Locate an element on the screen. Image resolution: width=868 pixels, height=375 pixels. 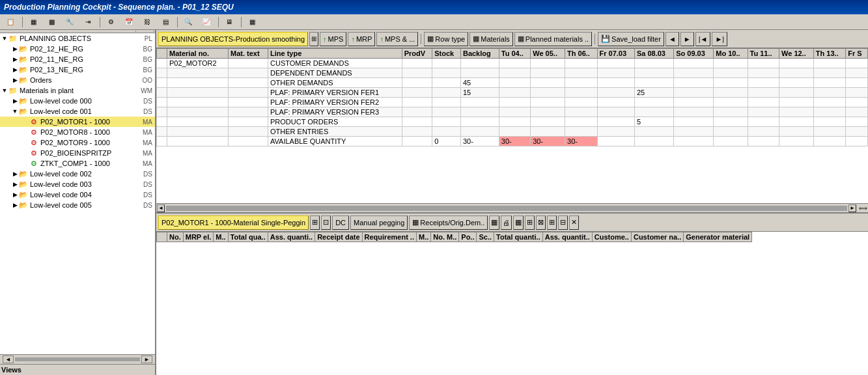
pg-row-1-mo10 is located at coordinates (731, 73).